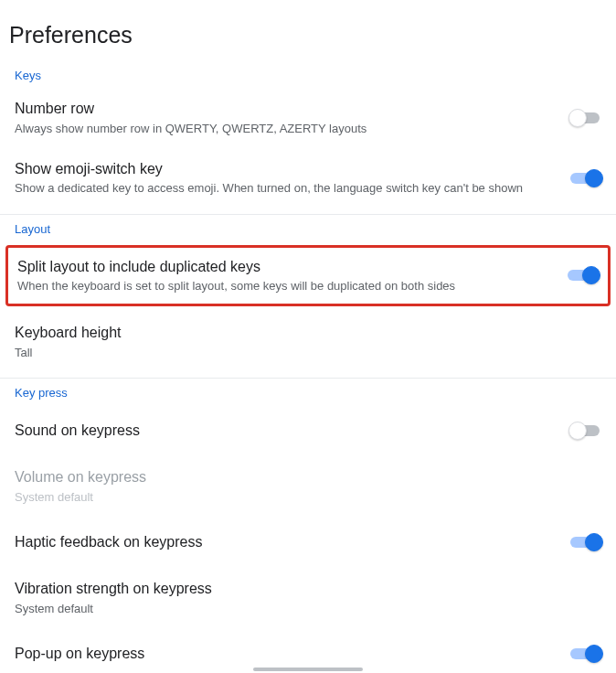 Image resolution: width=616 pixels, height=673 pixels. I want to click on pref-split-layout: Split layout to include duplicated keys …, so click(308, 276).